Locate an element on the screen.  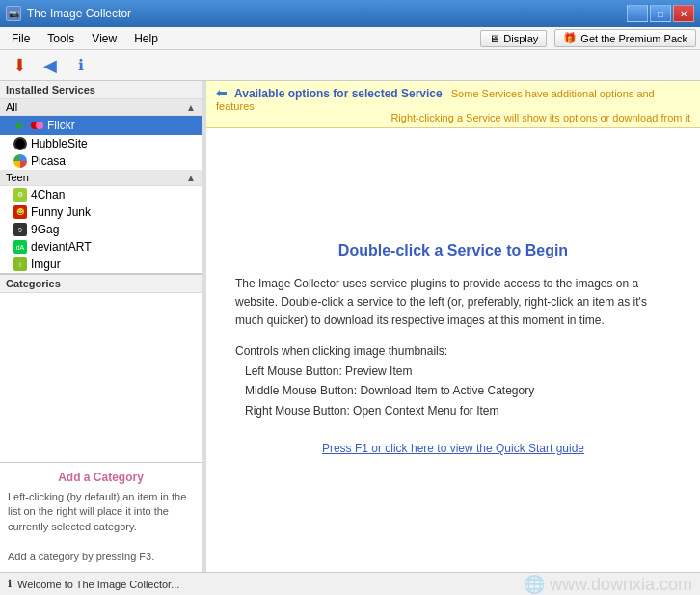
4chan-label: 4Chan is located at coordinates (48, 195).